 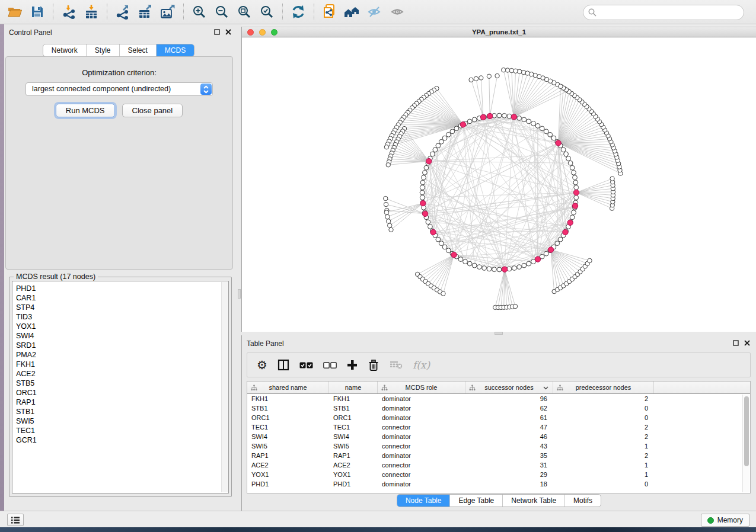 I want to click on column-header-name: name, so click(x=353, y=387).